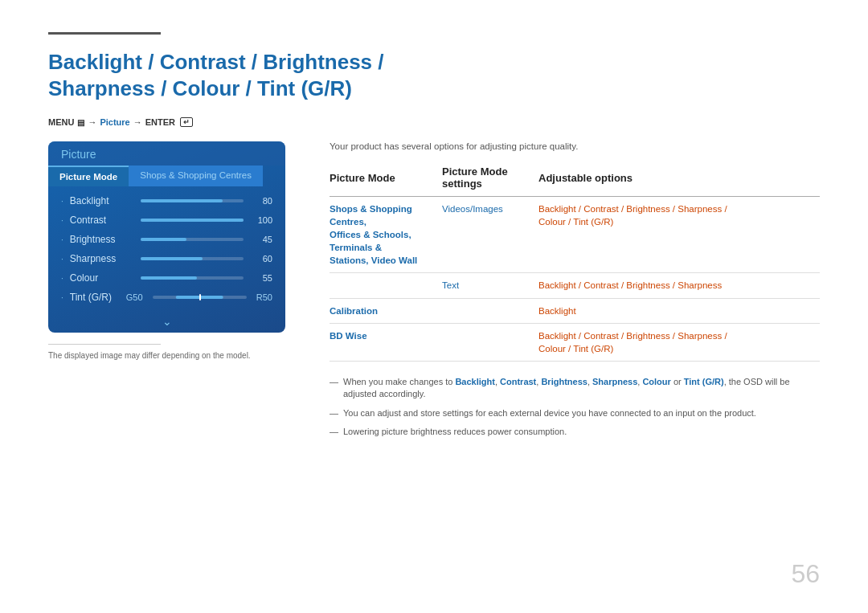 This screenshot has width=868, height=613. What do you see at coordinates (679, 182) in the screenshot?
I see `col-header-options: Adjustable options` at bounding box center [679, 182].